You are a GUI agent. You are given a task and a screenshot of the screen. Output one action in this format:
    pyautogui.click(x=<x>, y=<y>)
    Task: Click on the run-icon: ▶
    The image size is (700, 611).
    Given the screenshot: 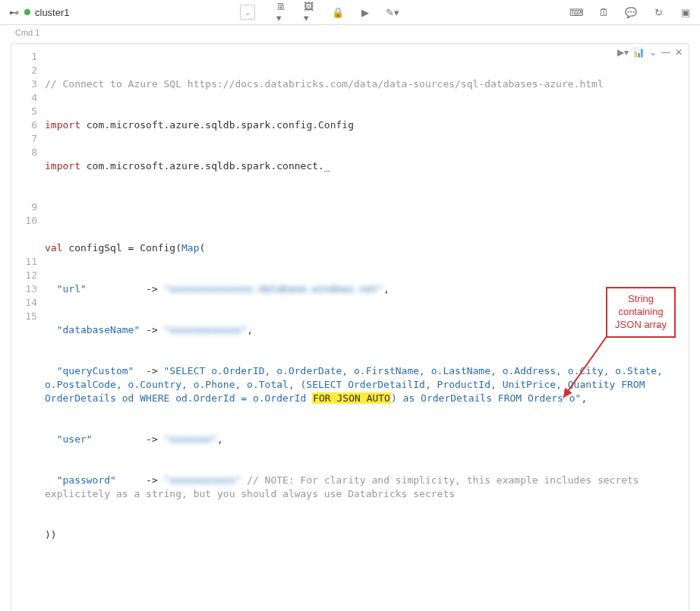 What is the action you would take?
    pyautogui.click(x=365, y=12)
    